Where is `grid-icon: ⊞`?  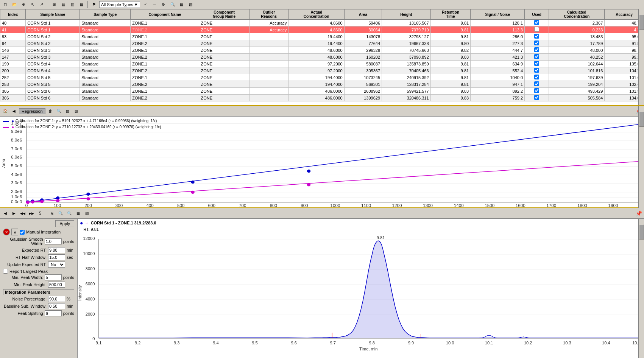
grid-icon: ⊞ is located at coordinates (54, 5).